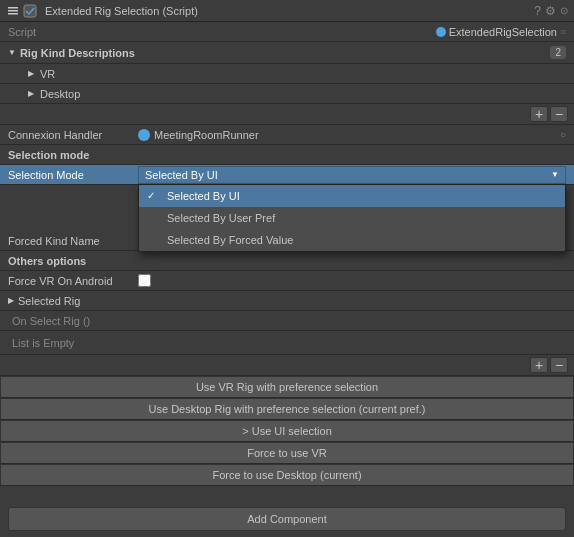 Image resolution: width=574 pixels, height=537 pixels. I want to click on selection-mode-dropdown: Selected By UI ▼ ✓ Selected By UI ✓ Sele…, so click(352, 175).